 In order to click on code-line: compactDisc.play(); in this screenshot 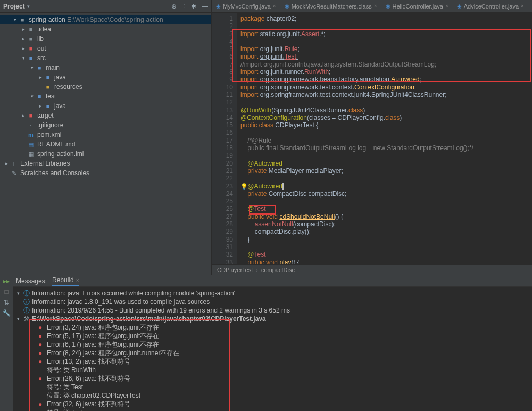, I will do `click(386, 232)`.